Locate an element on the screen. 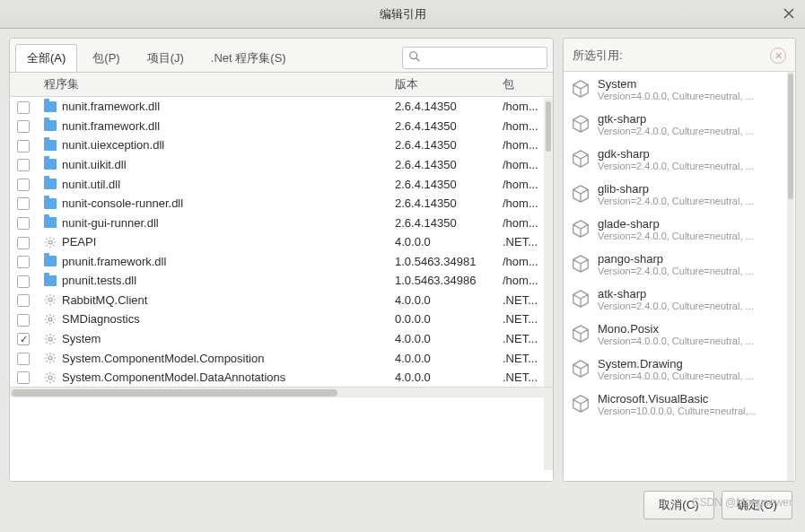 This screenshot has width=805, height=532. selected-item: glib-sharpVersion=2.4.0.0, Culture=neutr… is located at coordinates (679, 194).